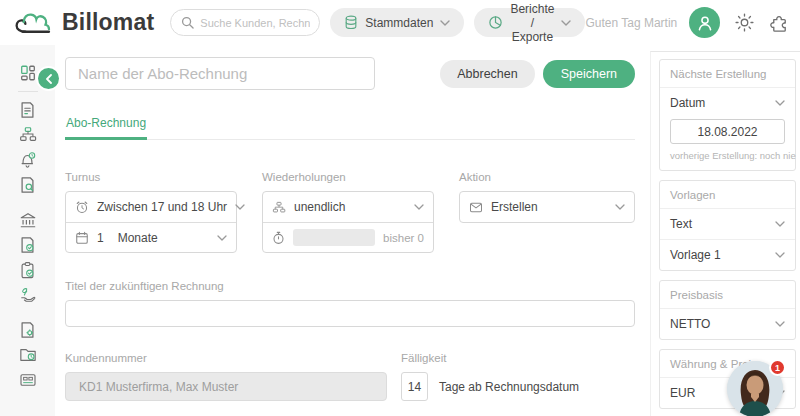 The image size is (800, 416). I want to click on dashboard-icon, so click(28, 73).